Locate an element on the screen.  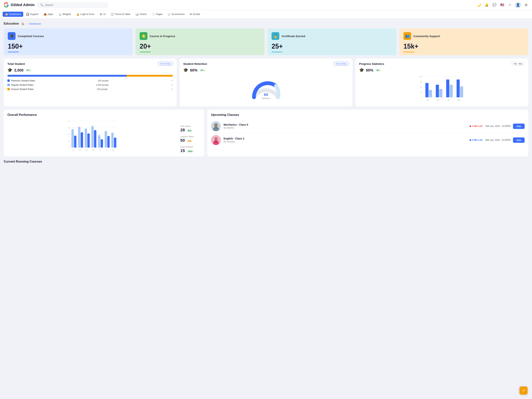
upcoming-classes-card: Upcoming Classes Mechanics - Class 5 By … is located at coordinates (368, 133).